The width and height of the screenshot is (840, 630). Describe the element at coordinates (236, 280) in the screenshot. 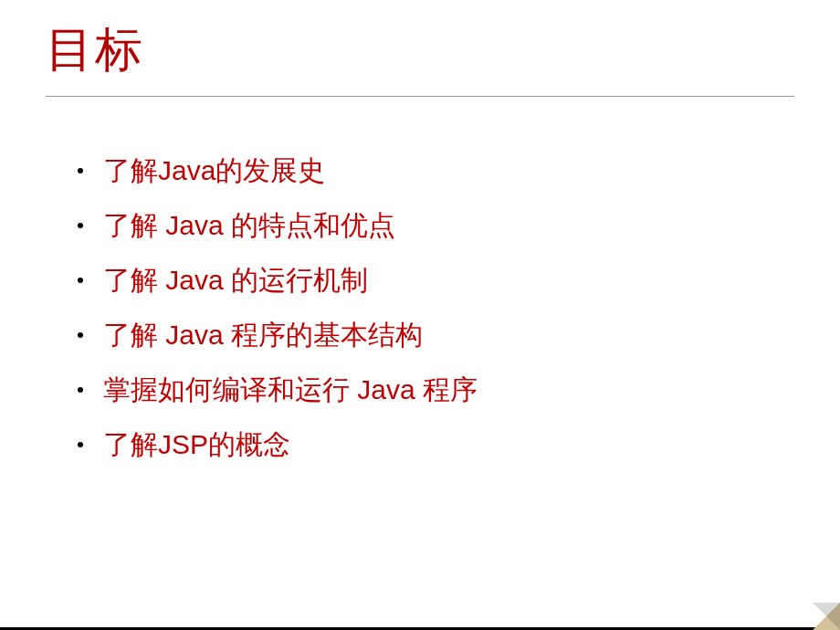

I see `bullet-text: 了解 Java 的运行机制` at that location.